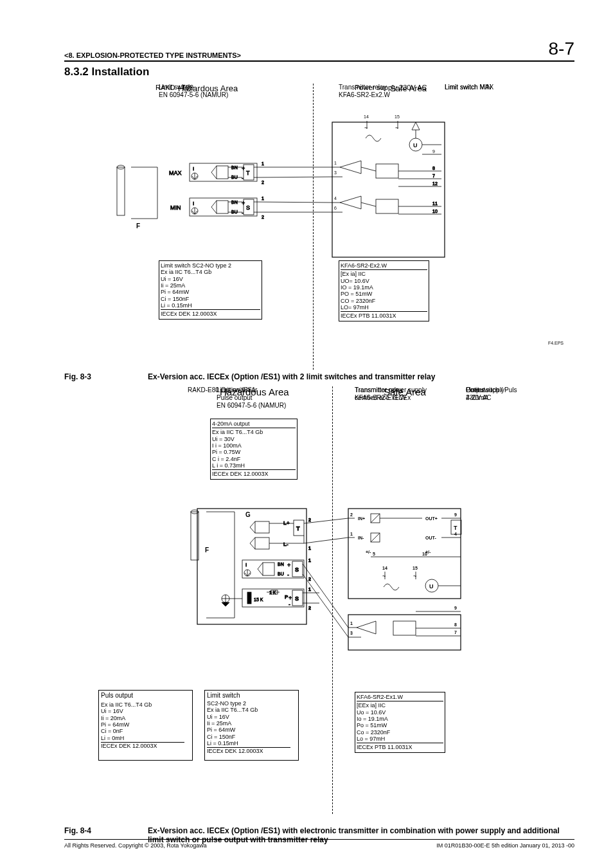 Image resolution: width=613 pixels, height=868 pixels. What do you see at coordinates (287, 523) in the screenshot?
I see `svg-text: L+` at bounding box center [287, 523].